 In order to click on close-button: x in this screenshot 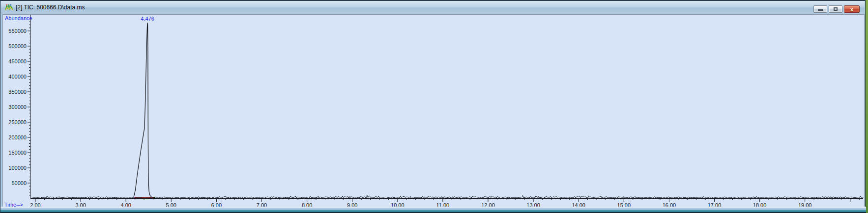, I will do `click(852, 9)`.